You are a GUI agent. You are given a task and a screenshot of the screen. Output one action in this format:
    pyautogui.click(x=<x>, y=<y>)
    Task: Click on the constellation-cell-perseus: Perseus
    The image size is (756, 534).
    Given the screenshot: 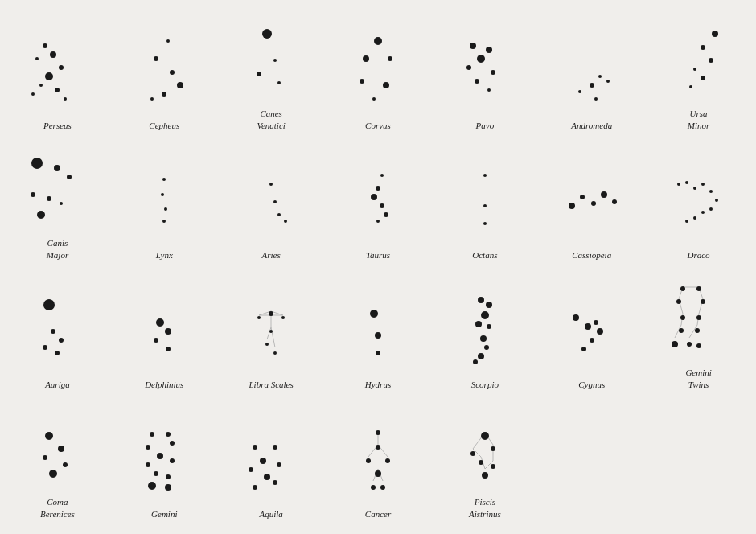 What is the action you would take?
    pyautogui.click(x=58, y=72)
    